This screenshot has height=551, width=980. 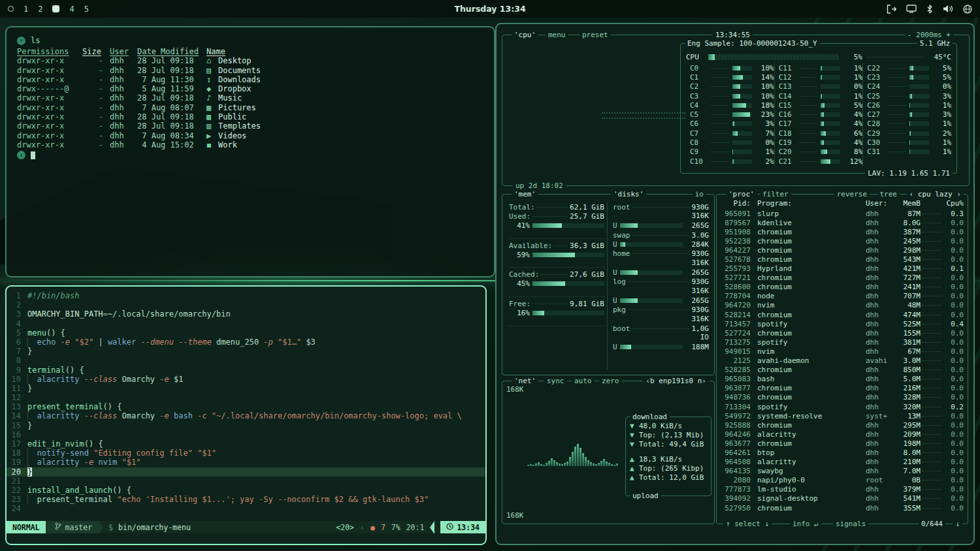 What do you see at coordinates (629, 195) in the screenshot?
I see `disks-panel-title: 'disks'` at bounding box center [629, 195].